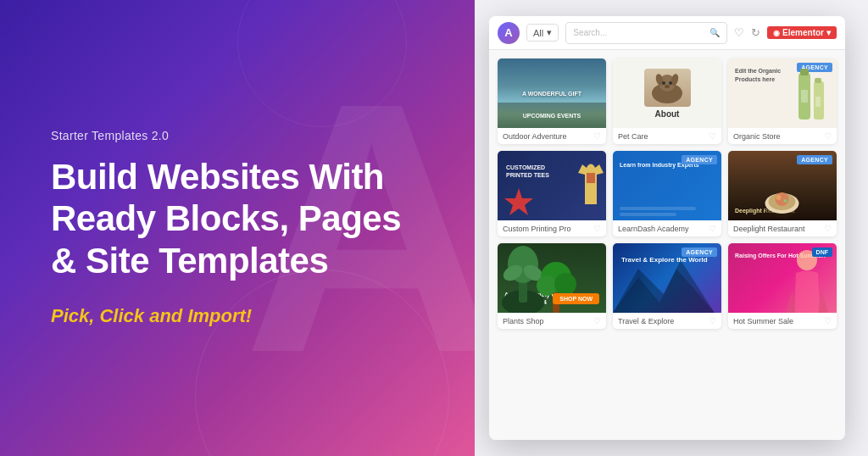  I want to click on elementor-label: Elementor, so click(804, 32).